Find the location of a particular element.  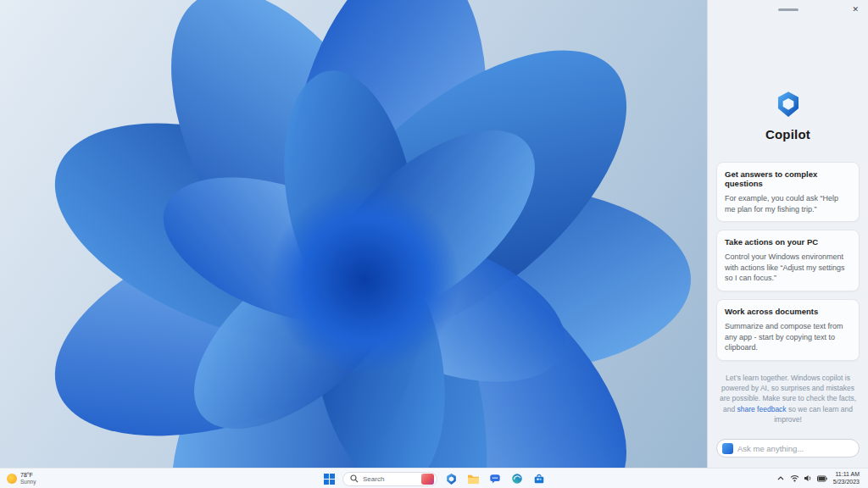

card-body: Summarize and compose text from any app … is located at coordinates (788, 337).